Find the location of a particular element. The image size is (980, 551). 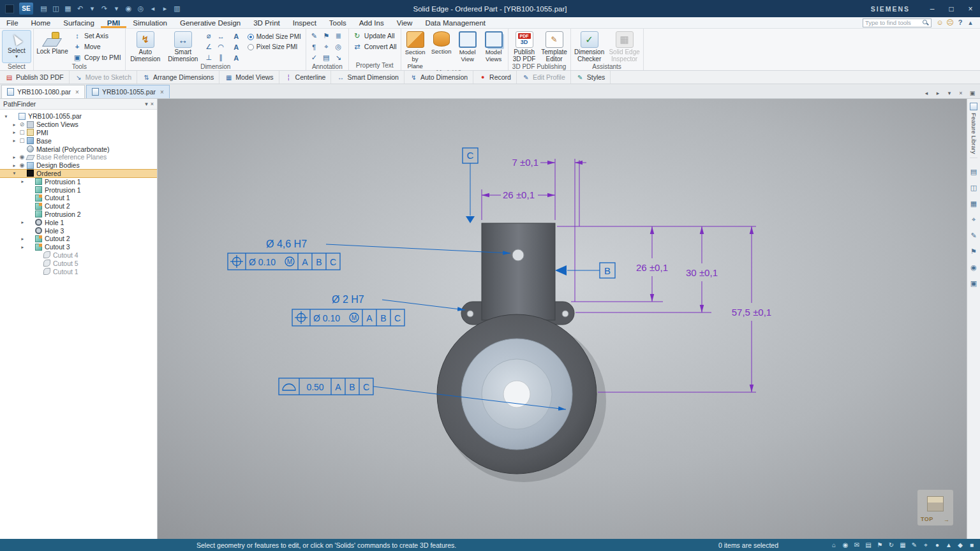

feature-library-tab: Feature Library is located at coordinates (974, 129).